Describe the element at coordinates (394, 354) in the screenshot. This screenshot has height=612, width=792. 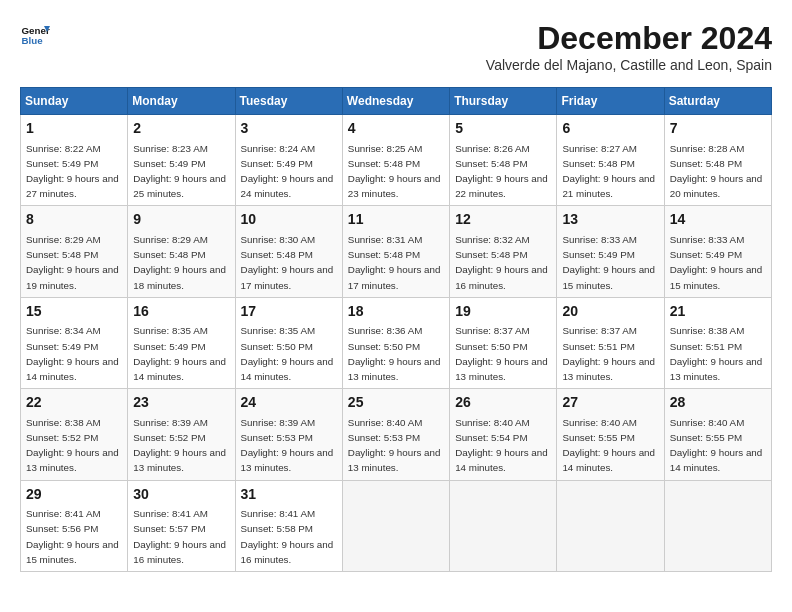
I see `day-info: Sunrise: 8:36 AMSunset: 5:50 PMDaylight:…` at that location.